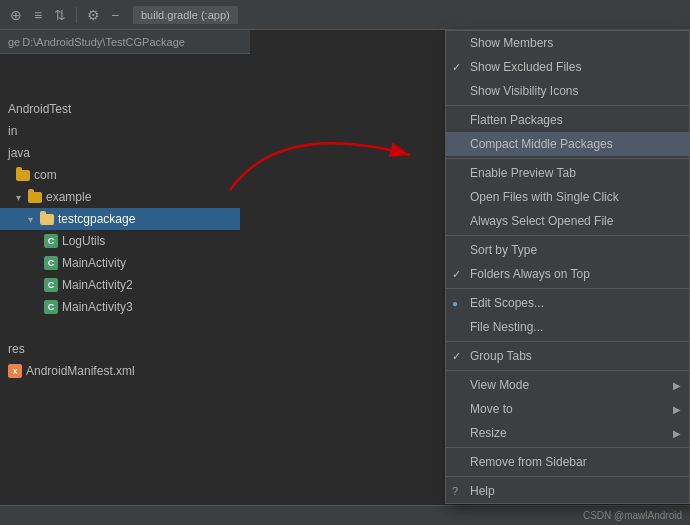 This screenshot has width=690, height=525. Describe the element at coordinates (16, 15) in the screenshot. I see `globe-icon: ⊕` at that location.